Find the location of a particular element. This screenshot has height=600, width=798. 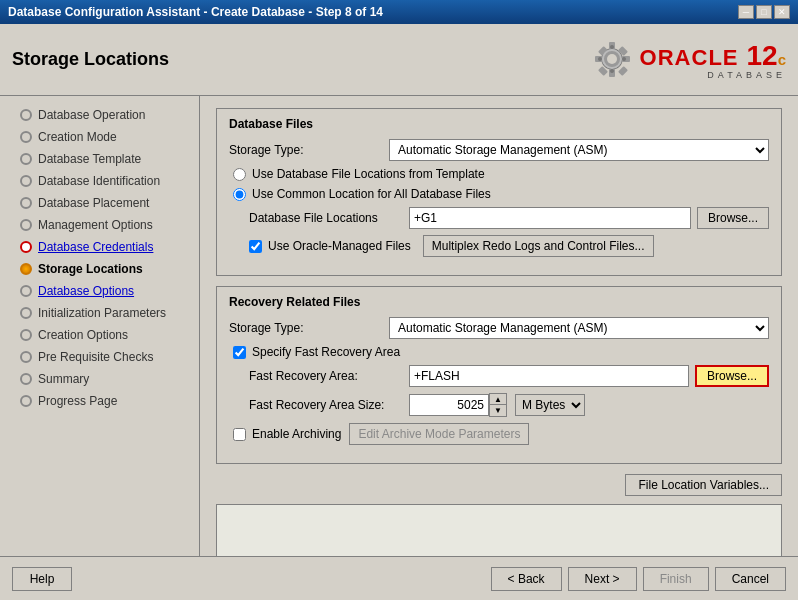

sidebar-label-database-options: Database Options is located at coordinates (86, 291).